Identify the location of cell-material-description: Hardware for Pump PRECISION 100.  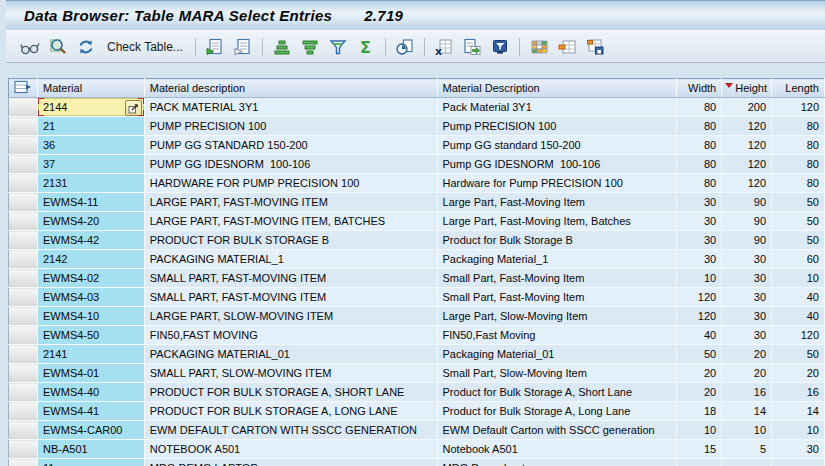
(557, 184).